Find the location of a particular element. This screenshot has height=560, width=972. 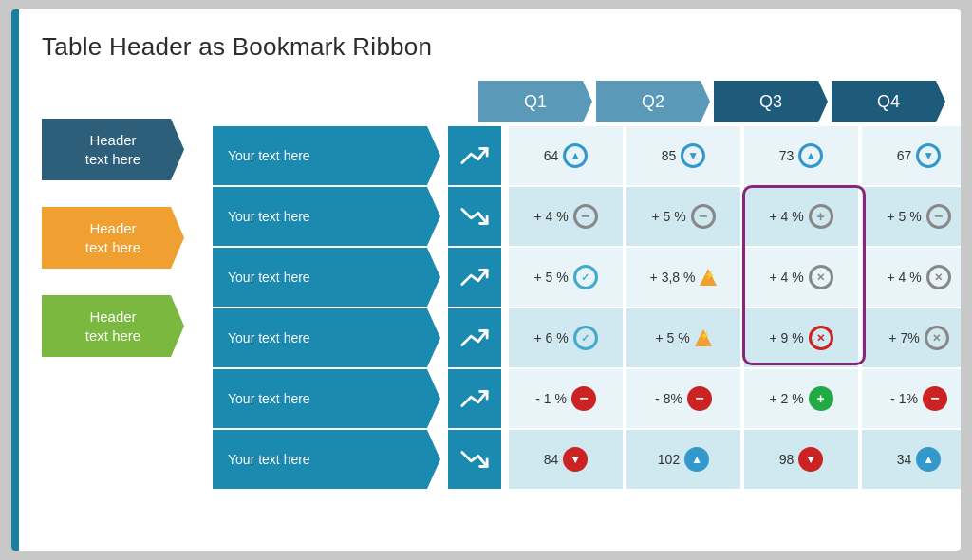

lightning-icon-orange: ⚡ is located at coordinates (703, 338).